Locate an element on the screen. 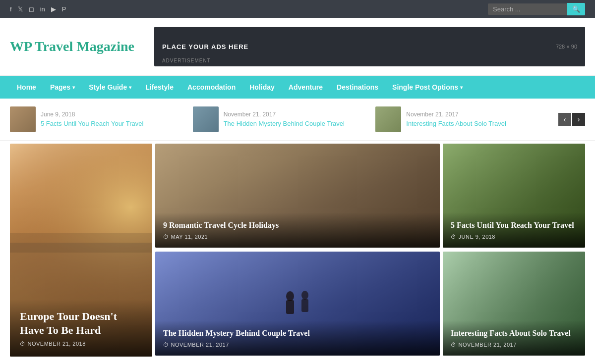 The width and height of the screenshot is (595, 364). ticker-date-2: November 21, 2017 is located at coordinates (284, 114).